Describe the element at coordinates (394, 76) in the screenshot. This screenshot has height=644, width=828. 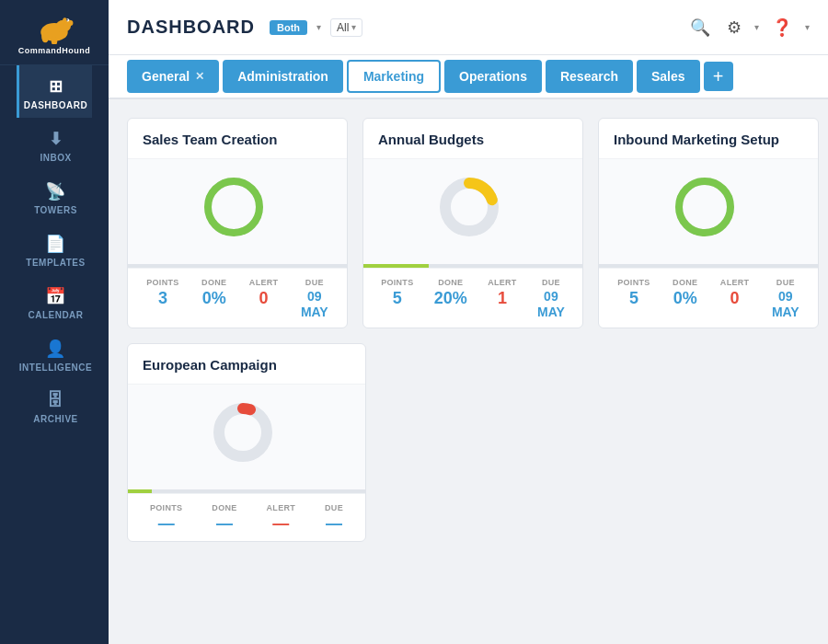
I see `tab-marketing-label: Marketing` at that location.